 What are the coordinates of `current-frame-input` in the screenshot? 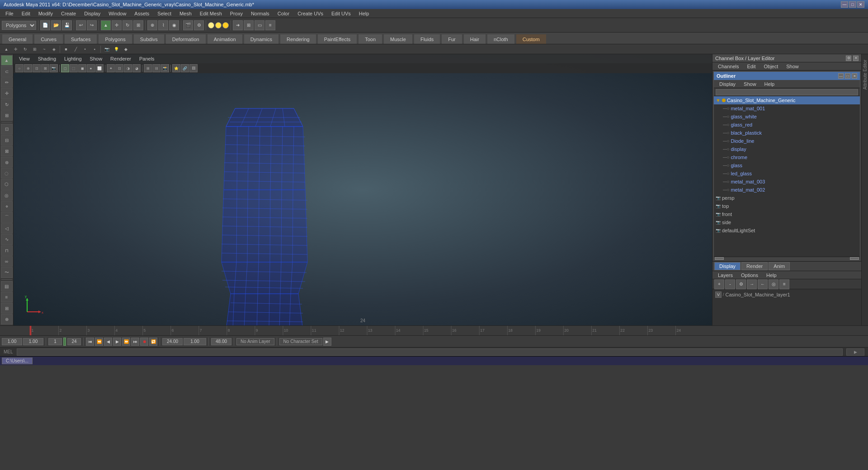 It's located at (12, 342).